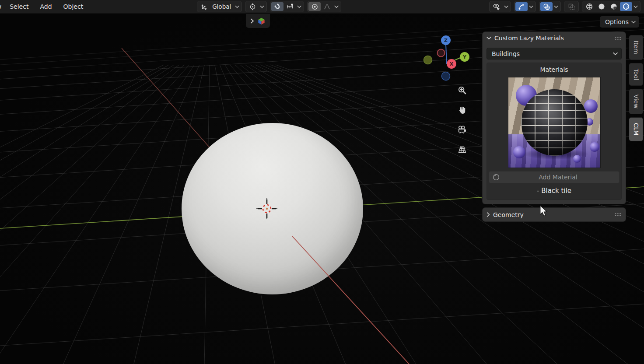 This screenshot has height=364, width=644. I want to click on menu-object: Object, so click(74, 7).